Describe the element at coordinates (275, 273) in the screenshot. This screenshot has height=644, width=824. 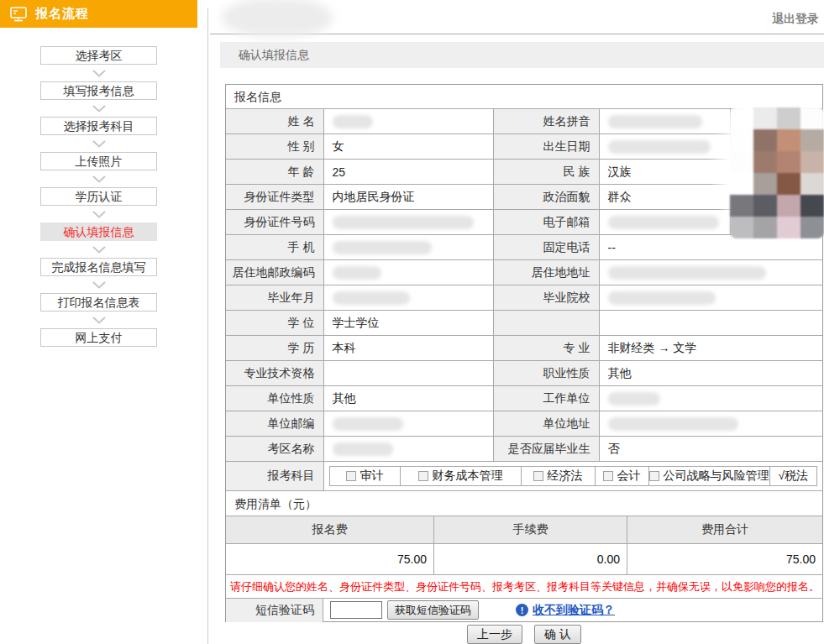
I see `field-label: 居住地邮政编码` at that location.